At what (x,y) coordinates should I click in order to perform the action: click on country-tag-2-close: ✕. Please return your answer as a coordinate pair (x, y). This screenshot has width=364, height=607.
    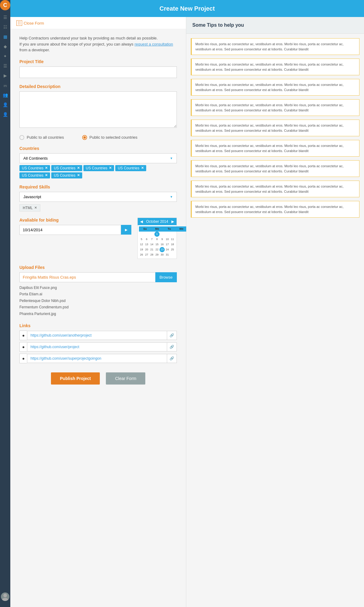
    Looking at the image, I should click on (78, 168).